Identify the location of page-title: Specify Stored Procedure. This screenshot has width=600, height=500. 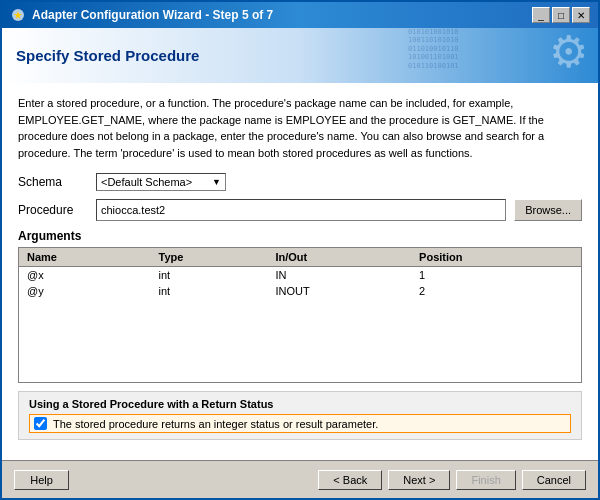
(108, 56).